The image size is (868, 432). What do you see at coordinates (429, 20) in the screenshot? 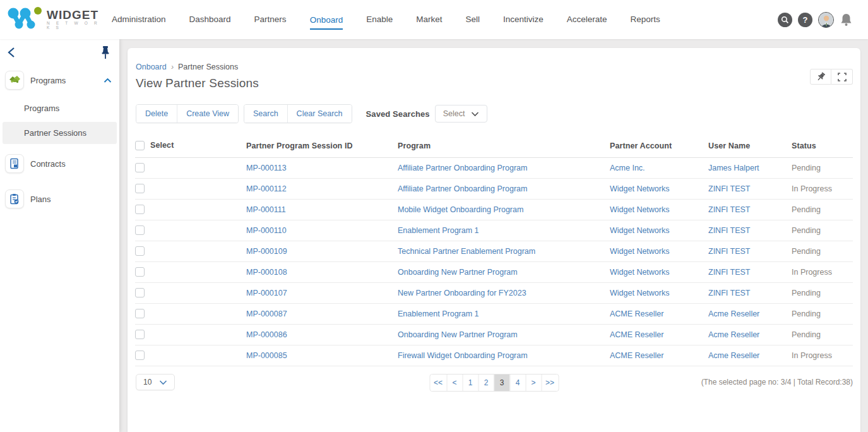
I see `nav-item-market: Market` at bounding box center [429, 20].